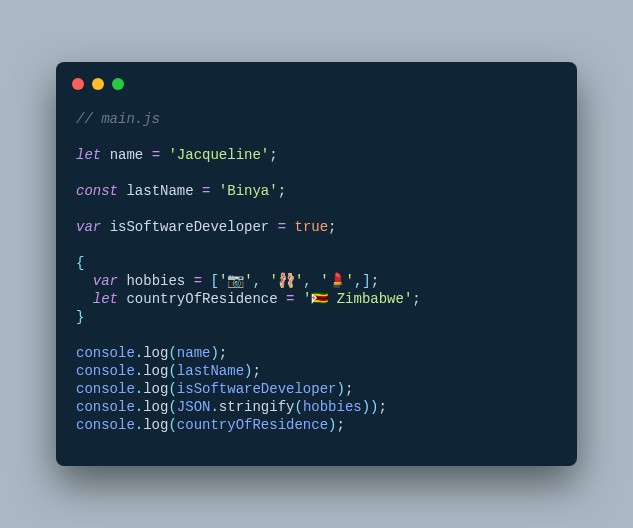  What do you see at coordinates (358, 299) in the screenshot?
I see `string-country: '🇿🇼 Zimbabwe'` at bounding box center [358, 299].